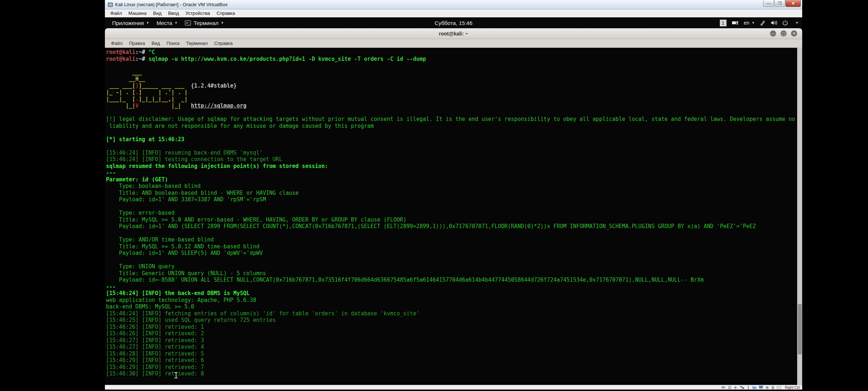  What do you see at coordinates (204, 23) in the screenshot?
I see `terminal-app-menu: >_ Терминал ▼` at bounding box center [204, 23].